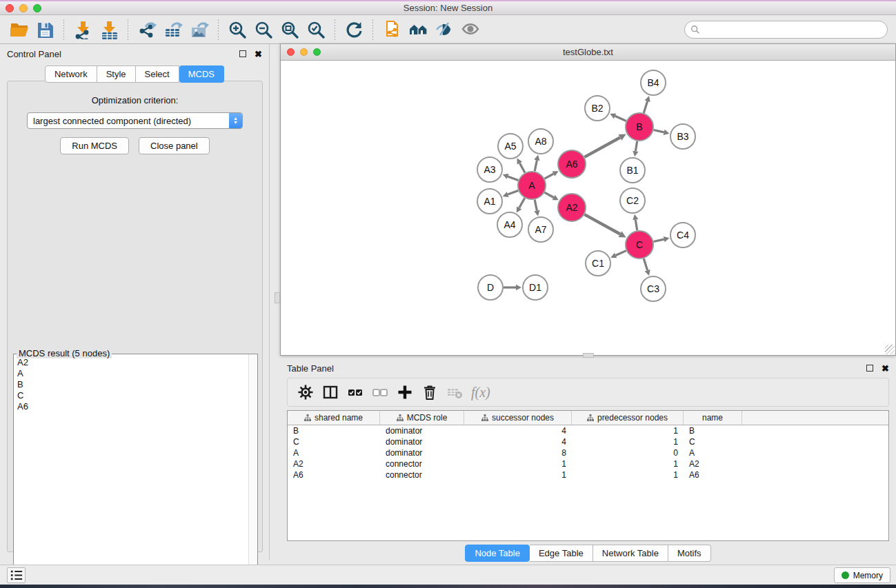 This screenshot has height=588, width=896. I want to click on table-cell: A, so click(334, 453).